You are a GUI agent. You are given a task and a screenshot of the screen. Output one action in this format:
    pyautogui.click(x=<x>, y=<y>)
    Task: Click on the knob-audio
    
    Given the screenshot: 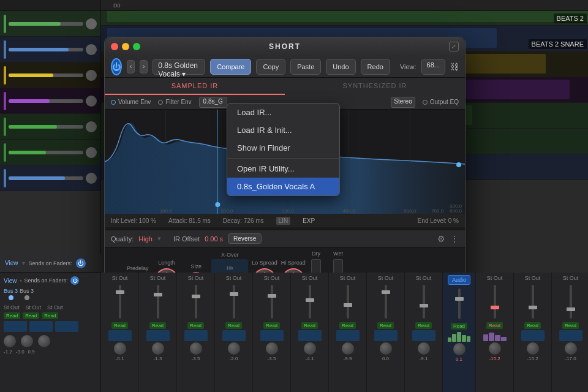 What is the action you would take?
    pyautogui.click(x=459, y=349)
    